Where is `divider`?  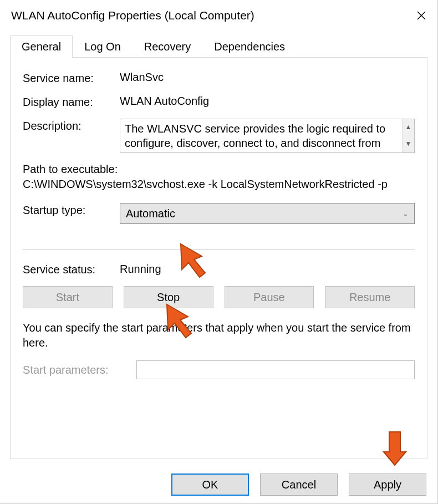 divider is located at coordinates (218, 250).